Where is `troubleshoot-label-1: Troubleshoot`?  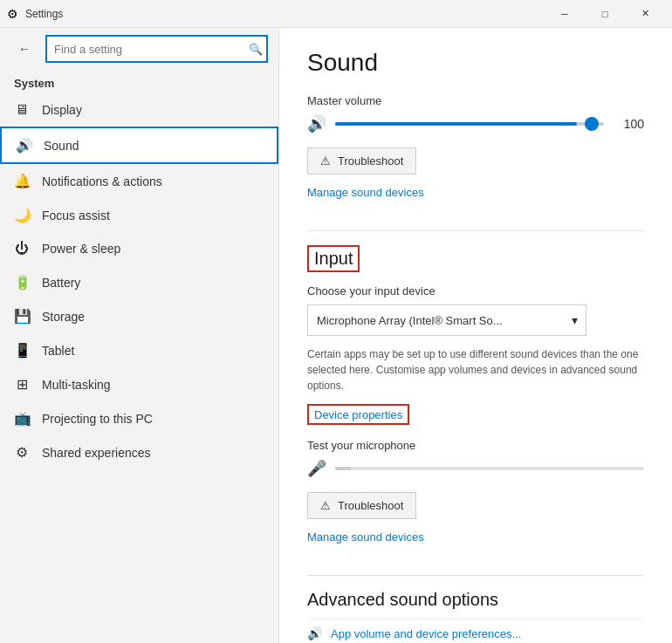 troubleshoot-label-1: Troubleshoot is located at coordinates (370, 161).